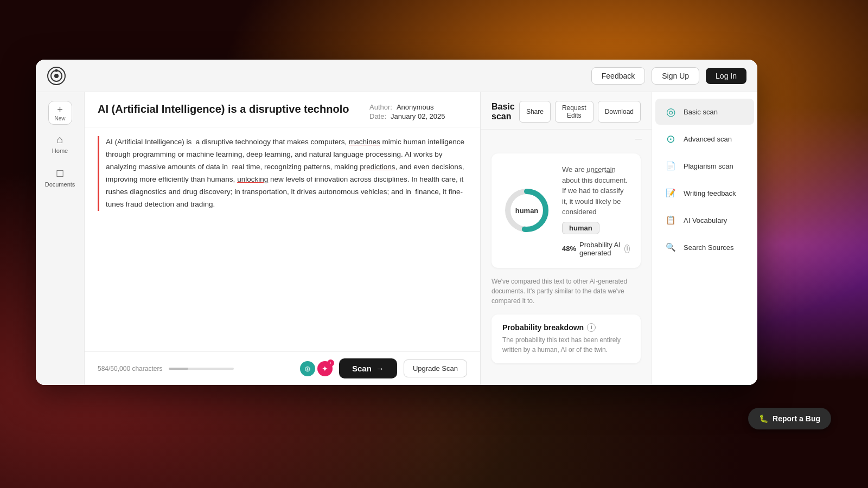 This screenshot has height=488, width=868. Describe the element at coordinates (671, 247) in the screenshot. I see `search-sources-icon: 🔍` at that location.